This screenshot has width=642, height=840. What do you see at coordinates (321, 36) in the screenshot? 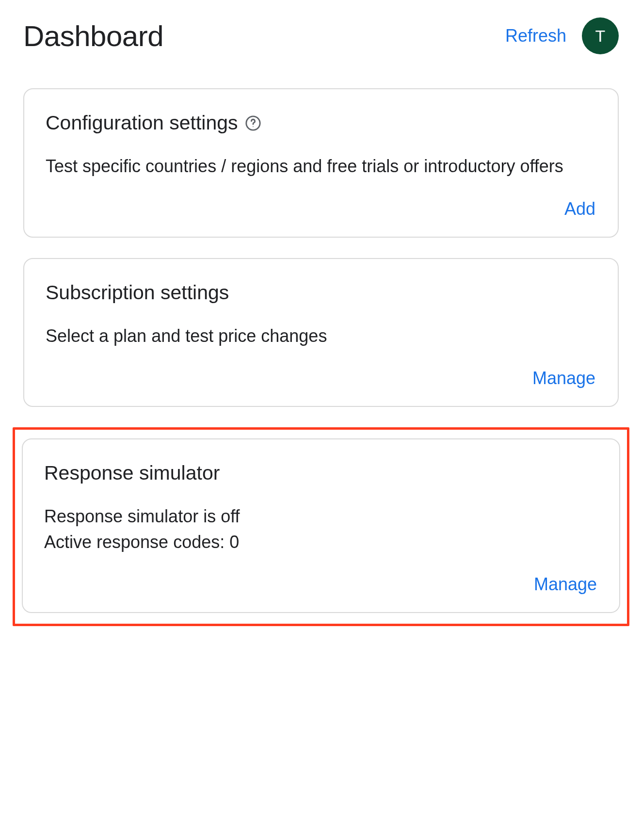
I see `page-header: Dashboard Refresh T` at bounding box center [321, 36].